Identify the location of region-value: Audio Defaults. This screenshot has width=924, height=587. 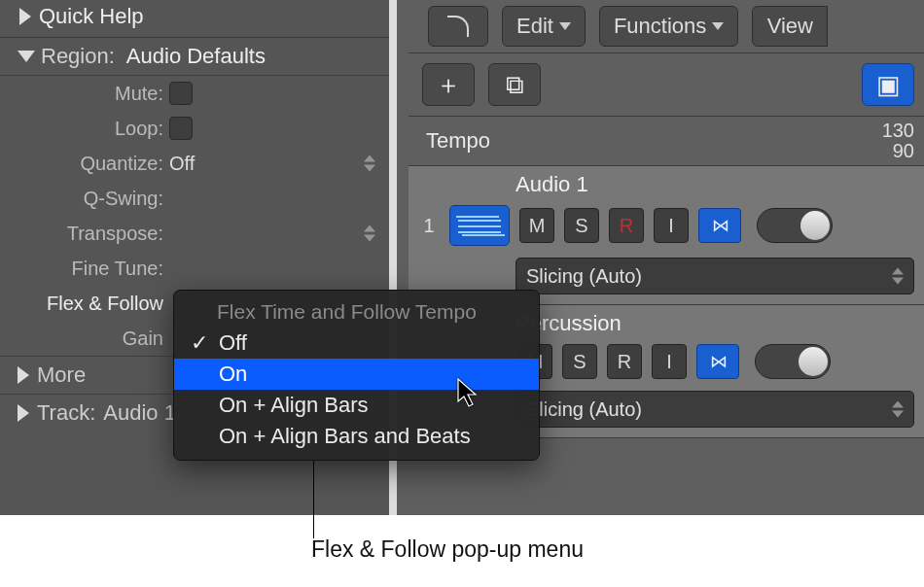
(196, 56).